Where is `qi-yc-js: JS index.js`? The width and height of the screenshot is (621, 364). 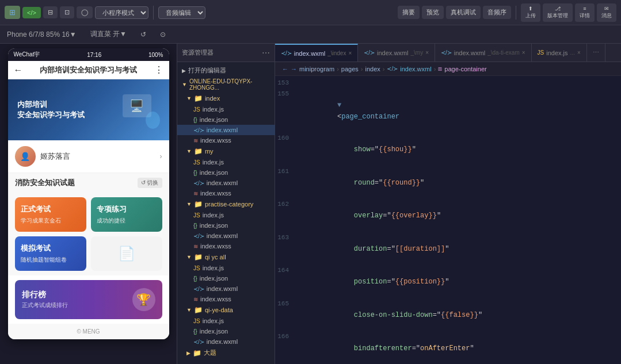
qi-yc-js: JS index.js is located at coordinates (226, 268).